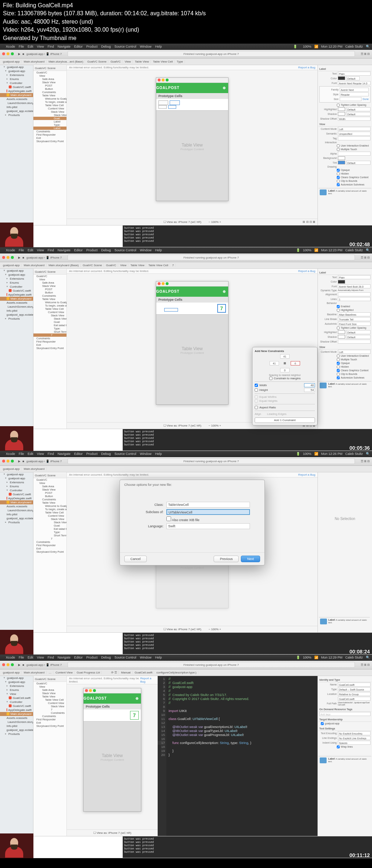  I want to click on main-storyboard-item: Main.storyboard, so click(17, 95).